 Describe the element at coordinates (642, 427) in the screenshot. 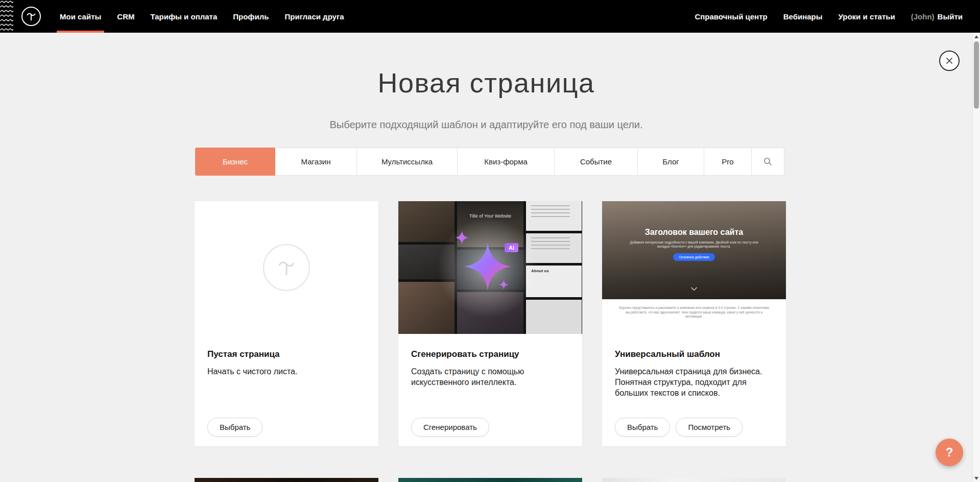

I see `select-universal-button: Выбрать` at that location.